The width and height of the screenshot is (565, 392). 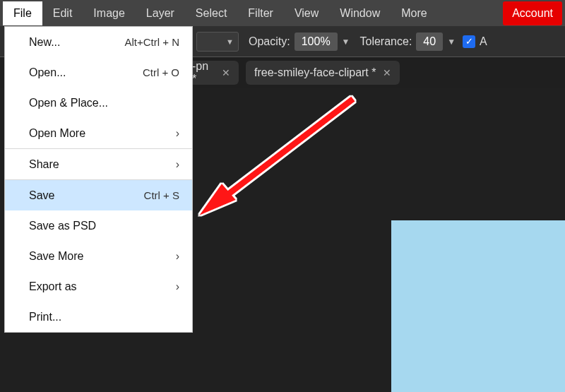 What do you see at coordinates (218, 42) in the screenshot?
I see `tool-dropdown: ▼` at bounding box center [218, 42].